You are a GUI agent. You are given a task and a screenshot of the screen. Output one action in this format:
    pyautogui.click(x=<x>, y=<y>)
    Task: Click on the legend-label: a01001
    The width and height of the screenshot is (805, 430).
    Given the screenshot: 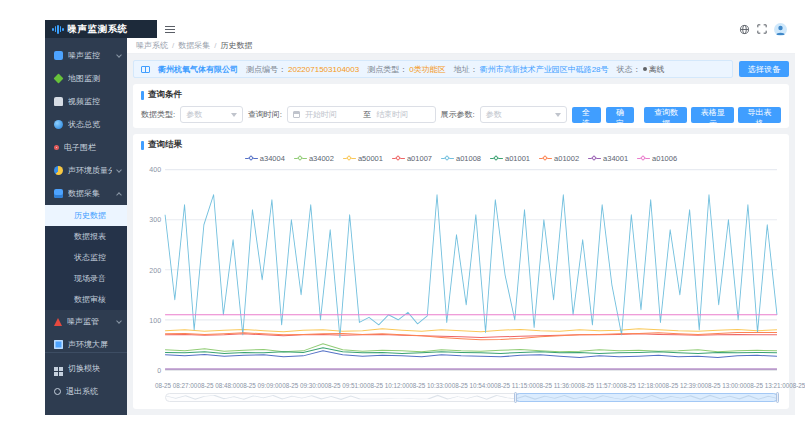 What is the action you would take?
    pyautogui.click(x=518, y=158)
    